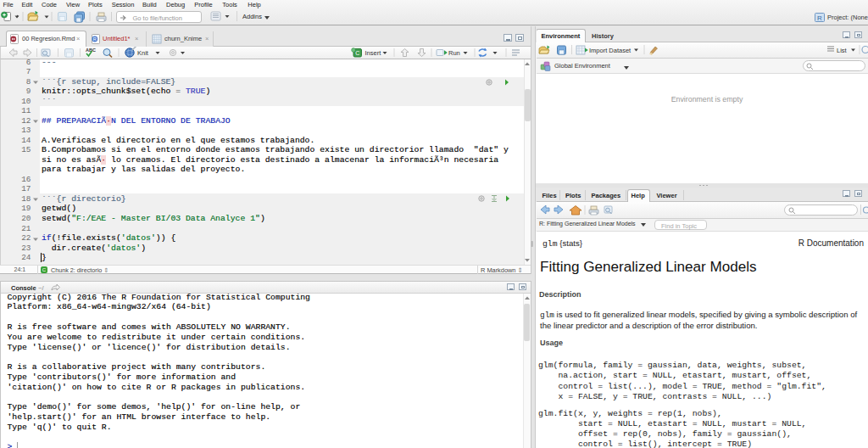 This screenshot has width=868, height=448. Describe the element at coordinates (454, 53) in the screenshot. I see `svg-text: Run` at that location.